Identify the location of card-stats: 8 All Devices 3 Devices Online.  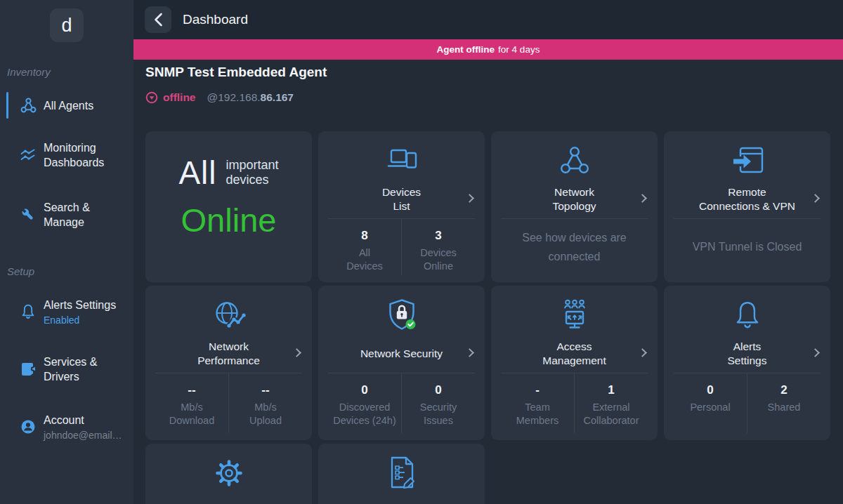
(402, 247).